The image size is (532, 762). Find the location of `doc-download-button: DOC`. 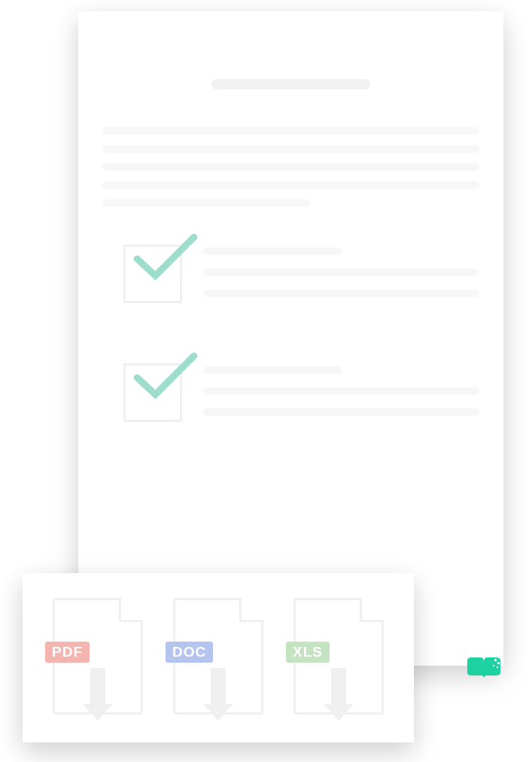

doc-download-button: DOC is located at coordinates (218, 658).